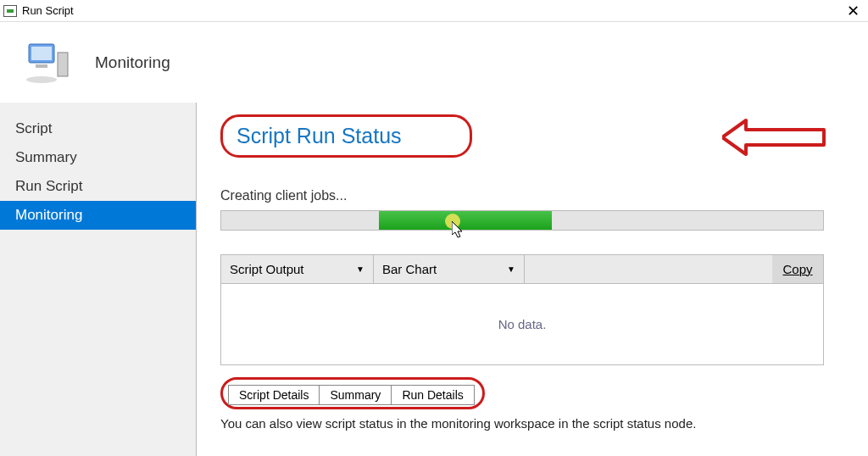 The image size is (868, 456). Describe the element at coordinates (47, 63) in the screenshot. I see `monitor-icon` at that location.